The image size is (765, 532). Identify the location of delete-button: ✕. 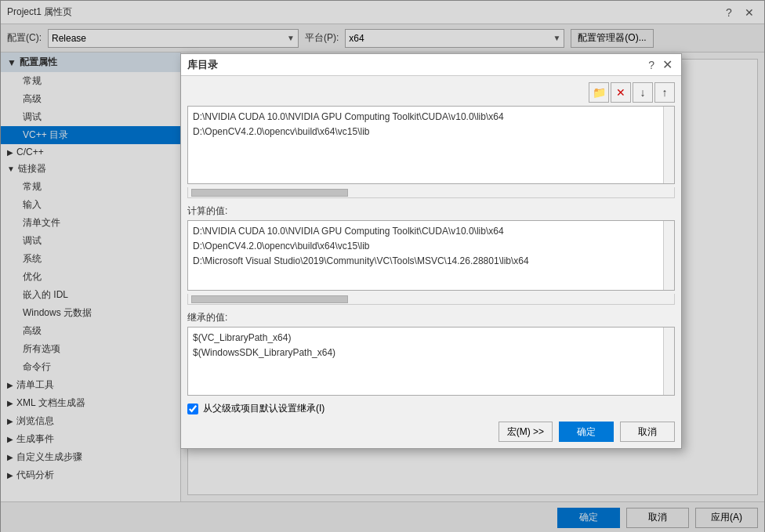
(621, 92).